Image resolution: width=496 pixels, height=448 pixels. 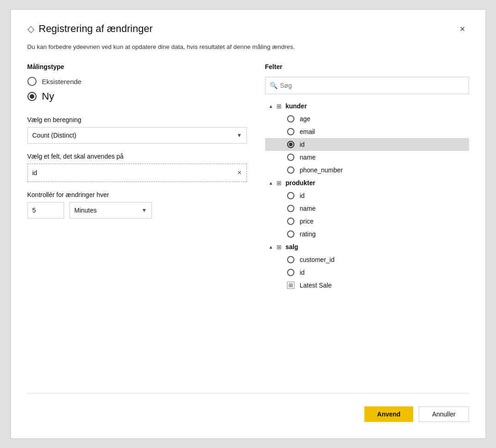 I want to click on calculation-section: Vælg en beregning Count (Distinct) Count…, so click(x=137, y=130).